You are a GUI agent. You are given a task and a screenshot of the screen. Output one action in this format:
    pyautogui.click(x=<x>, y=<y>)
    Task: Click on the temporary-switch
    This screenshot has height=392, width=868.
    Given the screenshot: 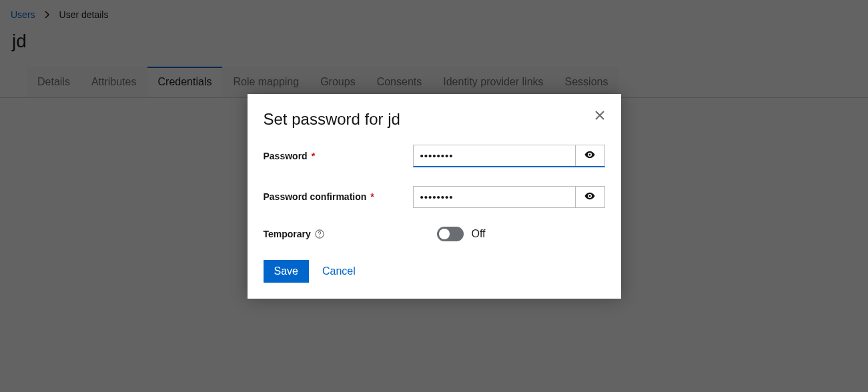 What is the action you would take?
    pyautogui.click(x=450, y=234)
    